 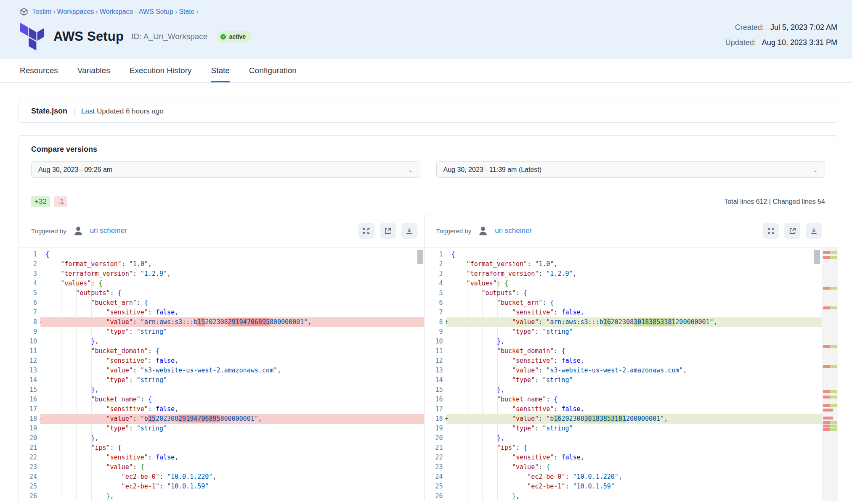 What do you see at coordinates (631, 170) in the screenshot?
I see `version-select-right: Aug 30, 2023 - 11:39 am (Latest) ⌄` at bounding box center [631, 170].